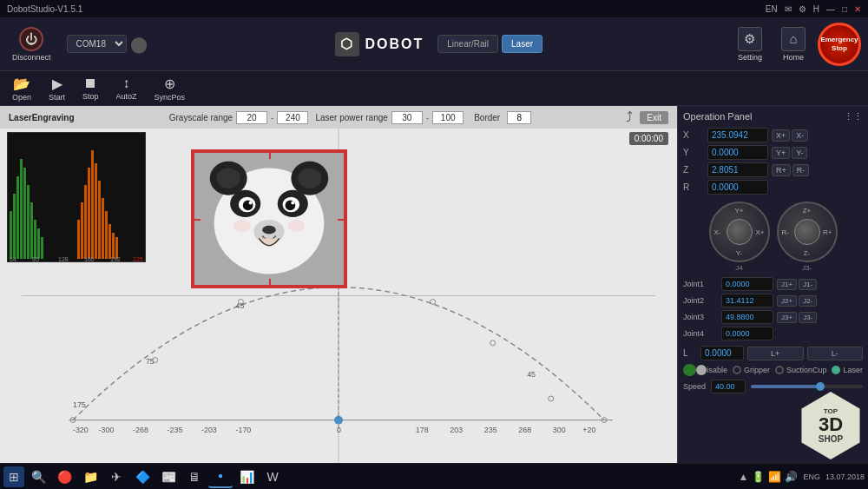 The height and width of the screenshot is (489, 868). I want to click on coordinates-grid: X 235.0942 X+ X- Y 0.0000 Y+ Y- Z 2.8051…, so click(773, 162).